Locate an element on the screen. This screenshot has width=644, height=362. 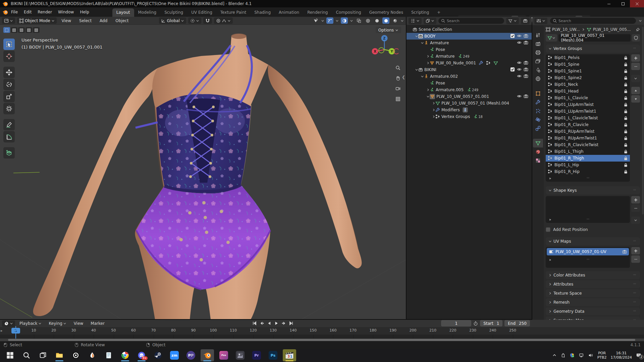
add-workspace-button: + is located at coordinates (439, 13).